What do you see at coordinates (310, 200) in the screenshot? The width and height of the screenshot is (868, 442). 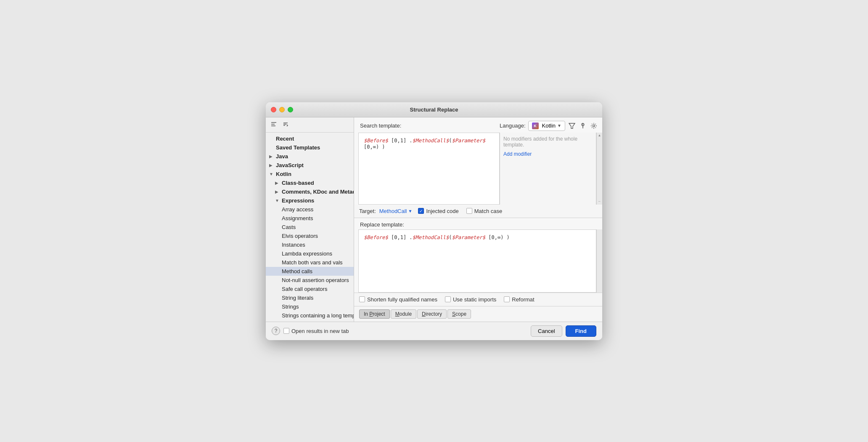 I see `sidebar-item-expressions: ▼ Expressions` at bounding box center [310, 200].